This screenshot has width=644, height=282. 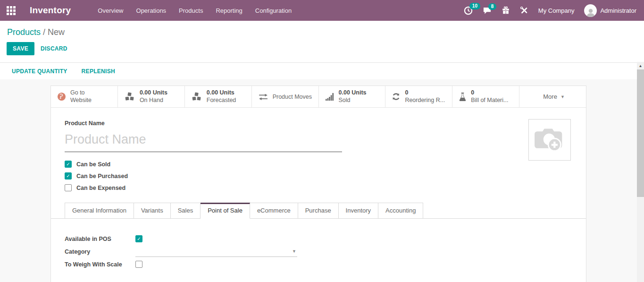 What do you see at coordinates (68, 176) in the screenshot?
I see `can-be-purchased-checkbox: ✓` at bounding box center [68, 176].